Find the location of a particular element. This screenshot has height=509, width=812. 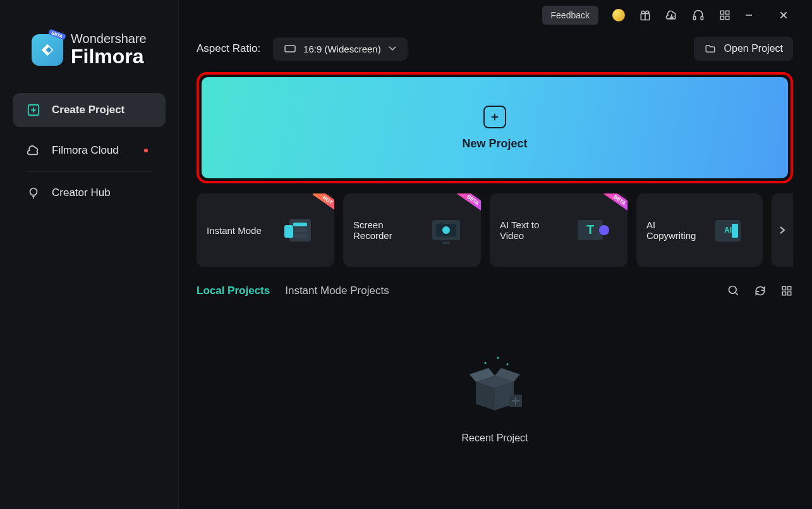

card-screen-recorder: BETA Screen Recorder is located at coordinates (412, 230).